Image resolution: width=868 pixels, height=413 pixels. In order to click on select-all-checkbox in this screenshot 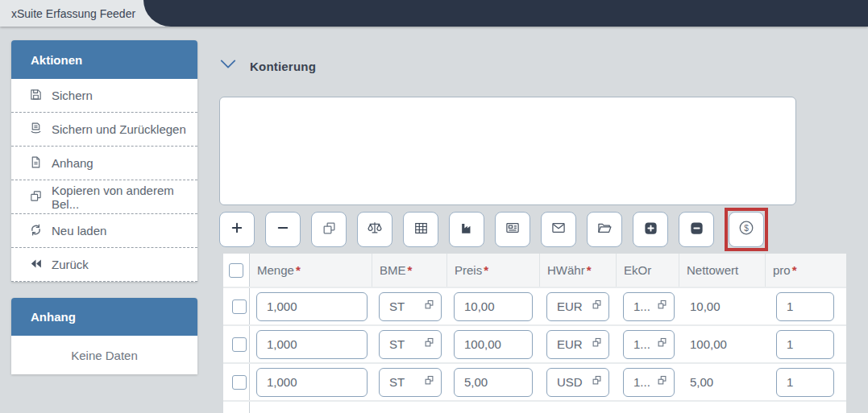, I will do `click(236, 271)`.